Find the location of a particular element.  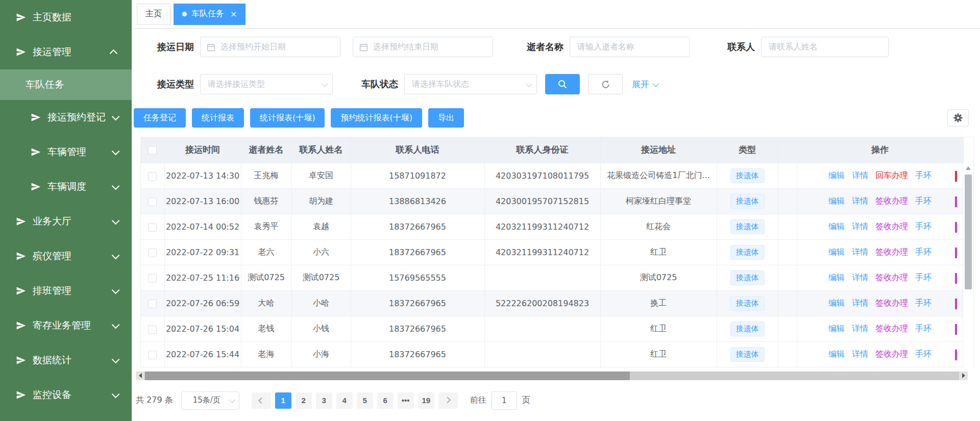

contact-input: 请联系人姓名 is located at coordinates (825, 47).